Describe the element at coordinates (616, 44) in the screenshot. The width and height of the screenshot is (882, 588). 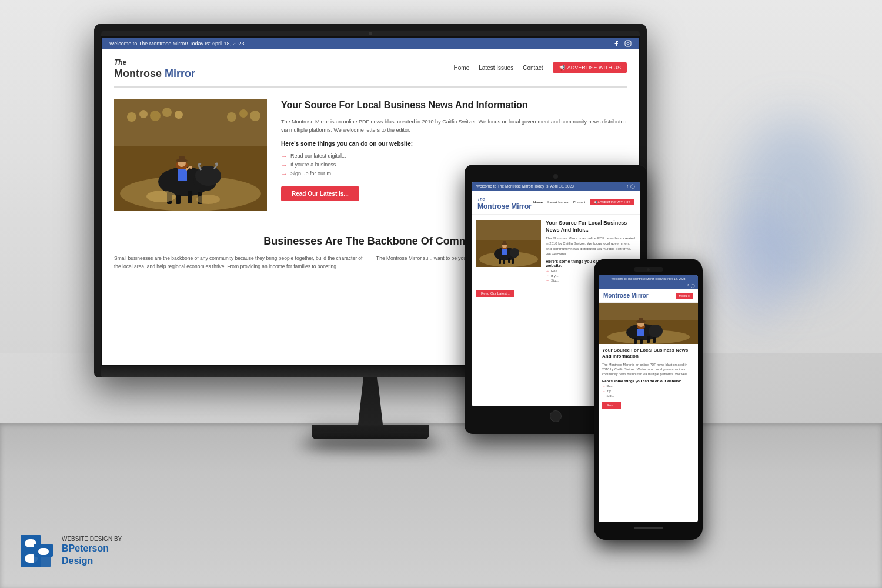
I see `facebook-icon` at that location.